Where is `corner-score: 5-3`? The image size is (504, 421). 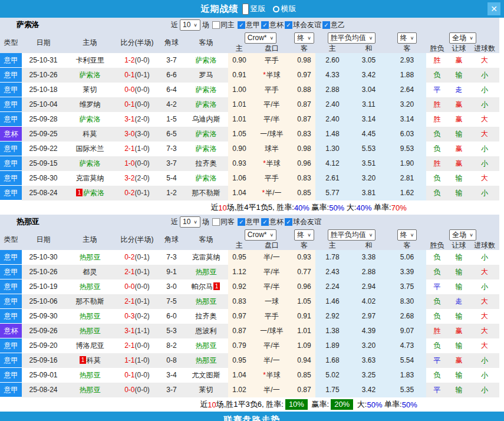 corner-score: 5-3 is located at coordinates (172, 331).